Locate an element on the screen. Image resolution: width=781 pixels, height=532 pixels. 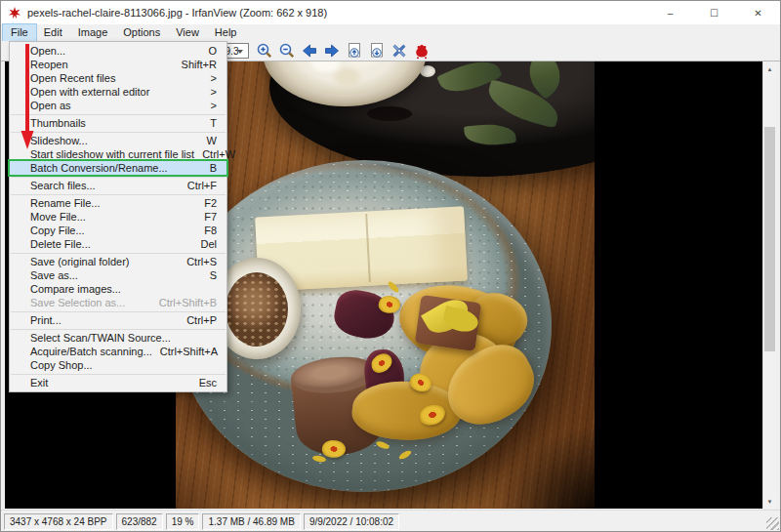
menu-item-compare-images: Compare images... is located at coordinates (118, 289).